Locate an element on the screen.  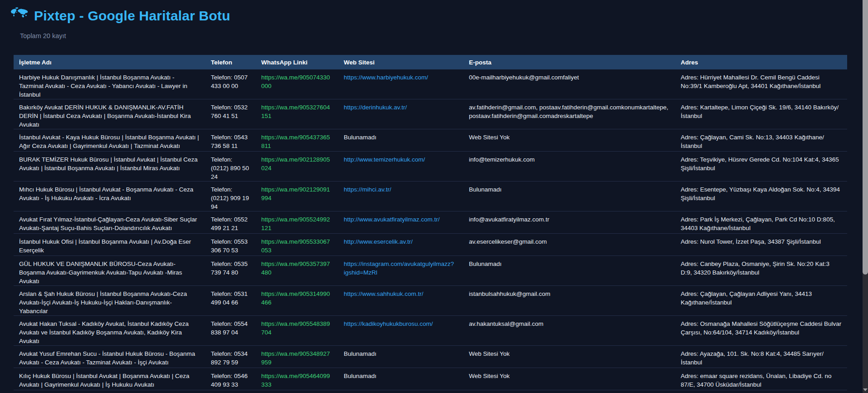
website-link: https://instagram.com/avukatgulyilmazz?i… is located at coordinates (399, 268).